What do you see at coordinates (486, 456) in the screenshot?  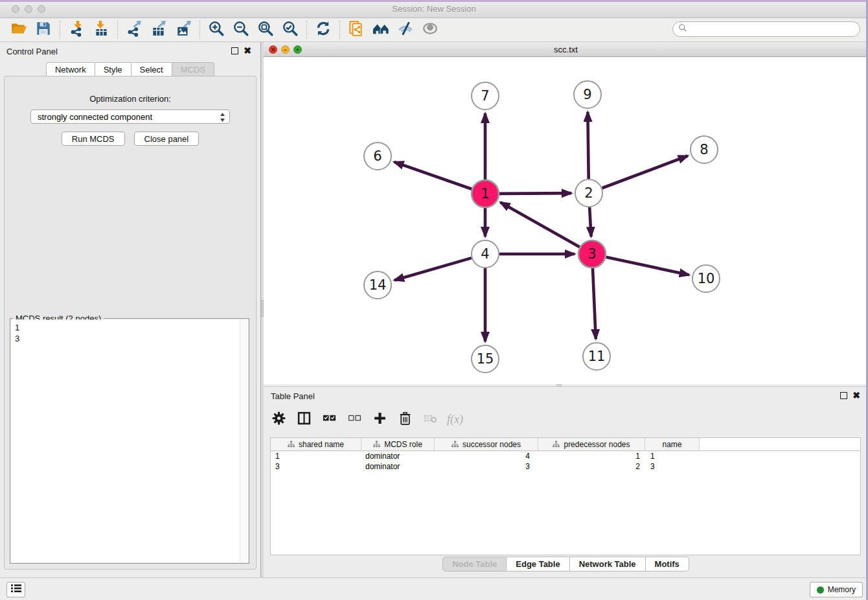 I see `cell-successor-nodes: 4` at bounding box center [486, 456].